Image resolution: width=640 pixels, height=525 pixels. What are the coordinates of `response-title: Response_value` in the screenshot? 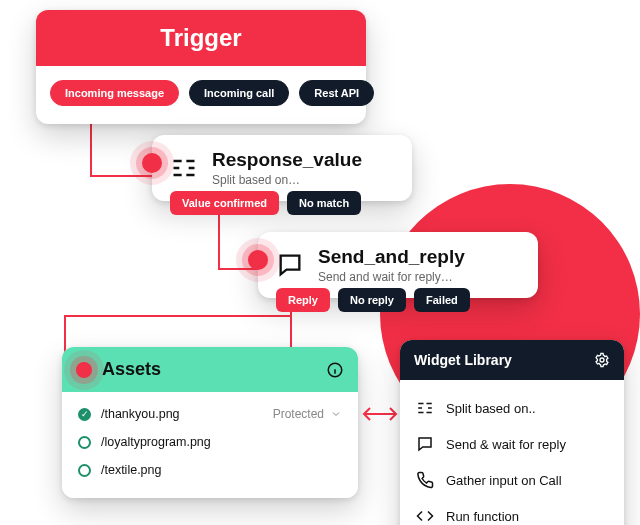 It's located at (287, 160).